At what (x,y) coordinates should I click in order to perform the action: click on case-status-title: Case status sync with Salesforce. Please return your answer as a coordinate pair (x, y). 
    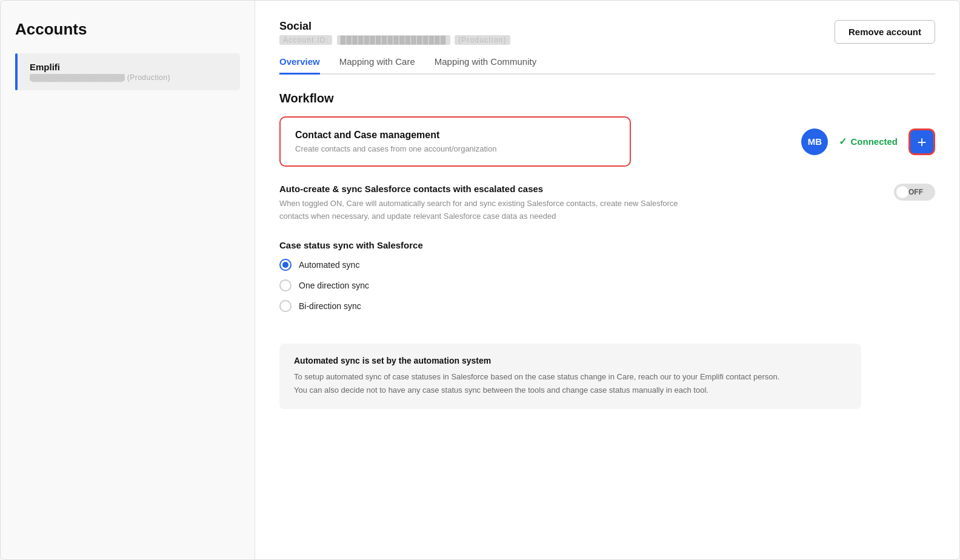
    Looking at the image, I should click on (607, 245).